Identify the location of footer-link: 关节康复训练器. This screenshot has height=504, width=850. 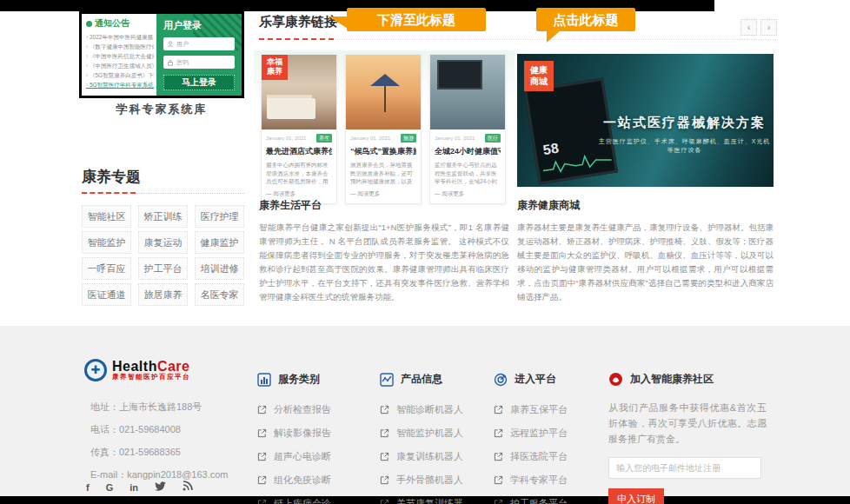
(422, 498).